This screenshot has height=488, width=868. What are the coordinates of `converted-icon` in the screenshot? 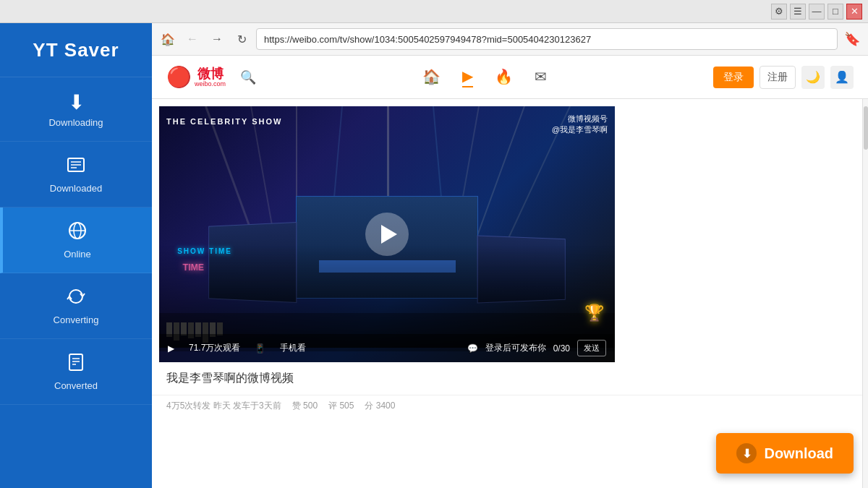 It's located at (76, 364).